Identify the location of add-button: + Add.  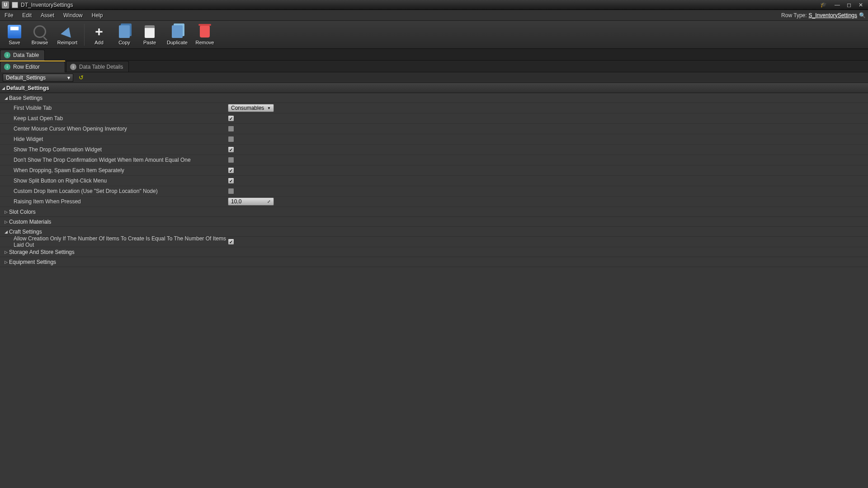
(99, 35).